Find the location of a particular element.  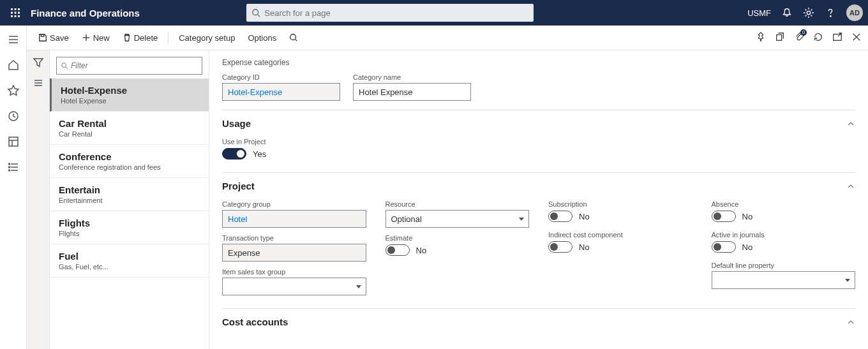

item-sales-tax-select is located at coordinates (294, 286).